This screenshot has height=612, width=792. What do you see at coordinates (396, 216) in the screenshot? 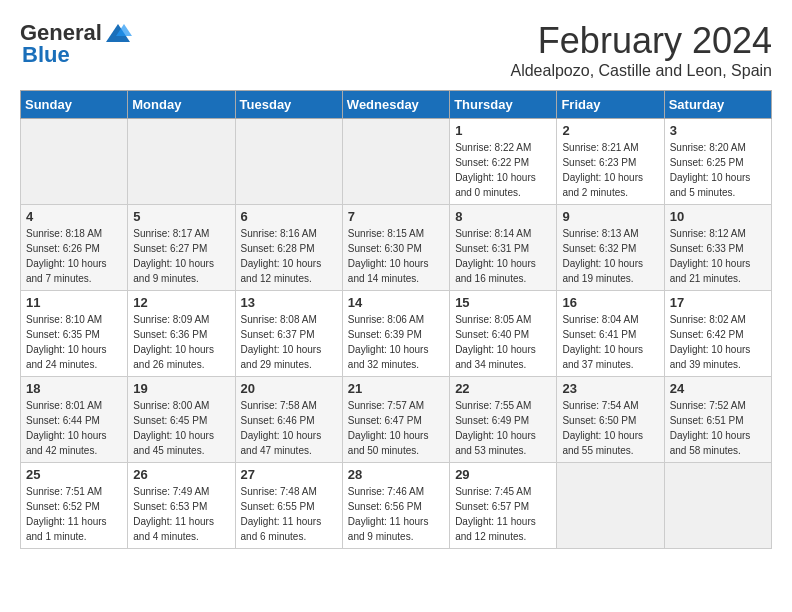
I see `day-number: 7` at bounding box center [396, 216].